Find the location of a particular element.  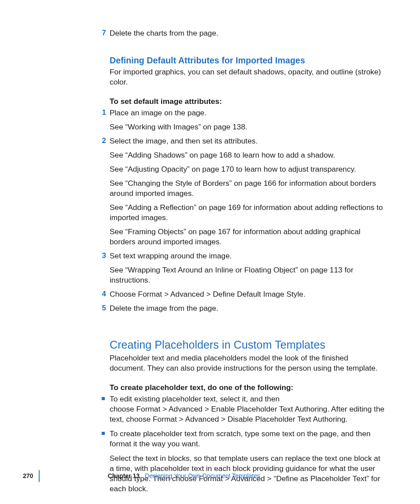

bullet-text: To edit existing placeholder text, selec… is located at coordinates (247, 409).